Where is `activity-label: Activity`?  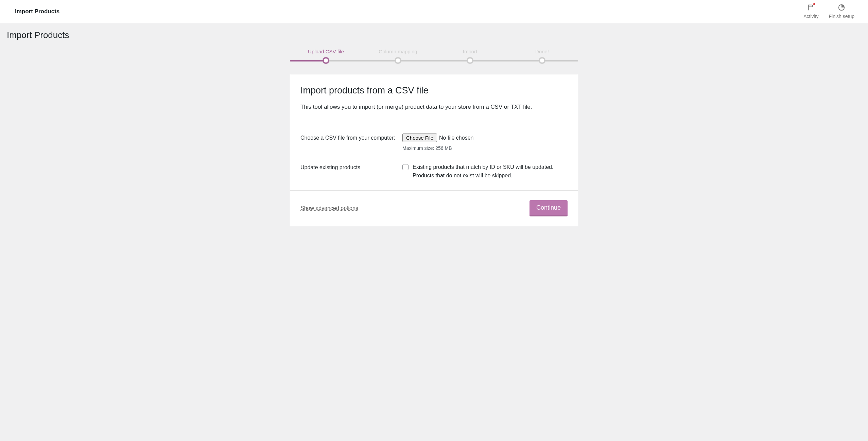 activity-label: Activity is located at coordinates (811, 16).